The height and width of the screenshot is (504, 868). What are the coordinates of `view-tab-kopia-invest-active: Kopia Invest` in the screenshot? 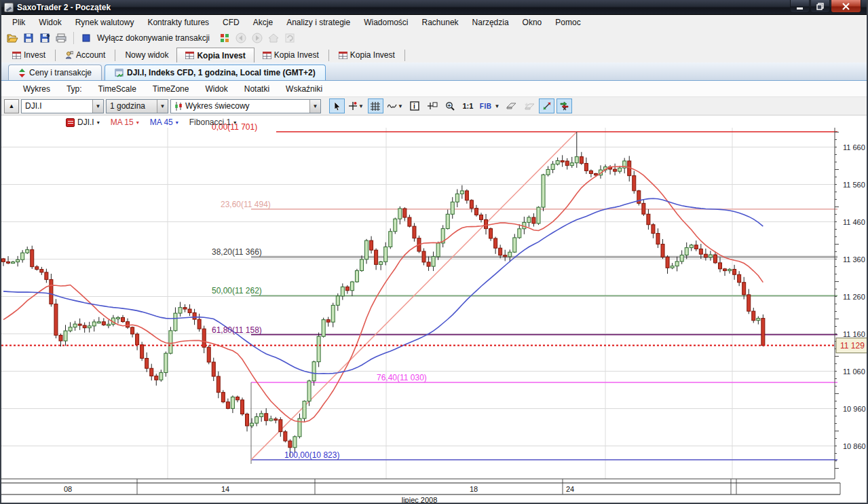 It's located at (215, 55).